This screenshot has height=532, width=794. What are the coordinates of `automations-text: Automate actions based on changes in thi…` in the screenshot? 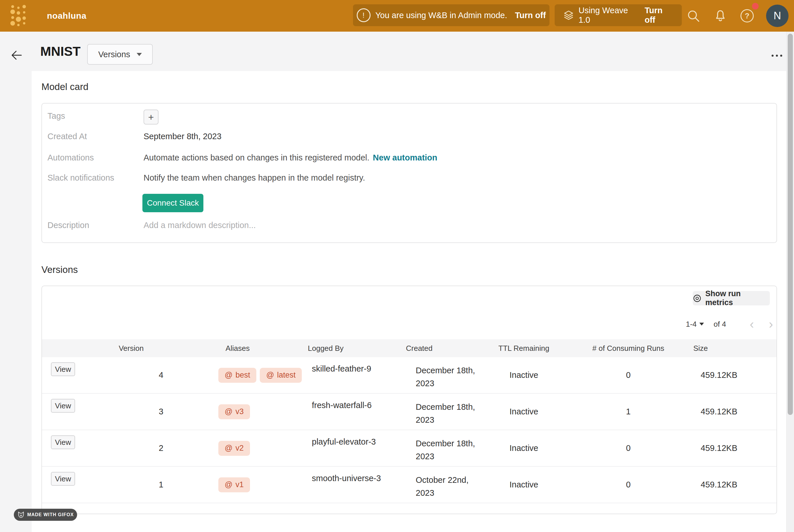 It's located at (257, 157).